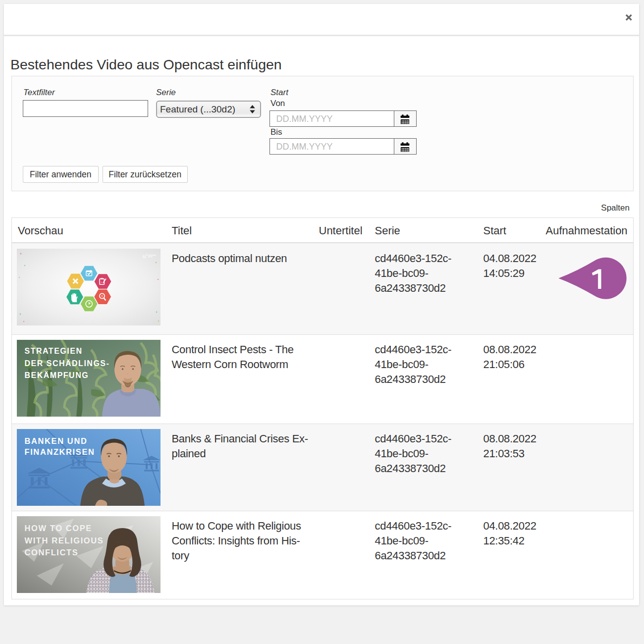  What do you see at coordinates (64, 540) in the screenshot?
I see `svg-text: WITH RELIGIOUS` at bounding box center [64, 540].